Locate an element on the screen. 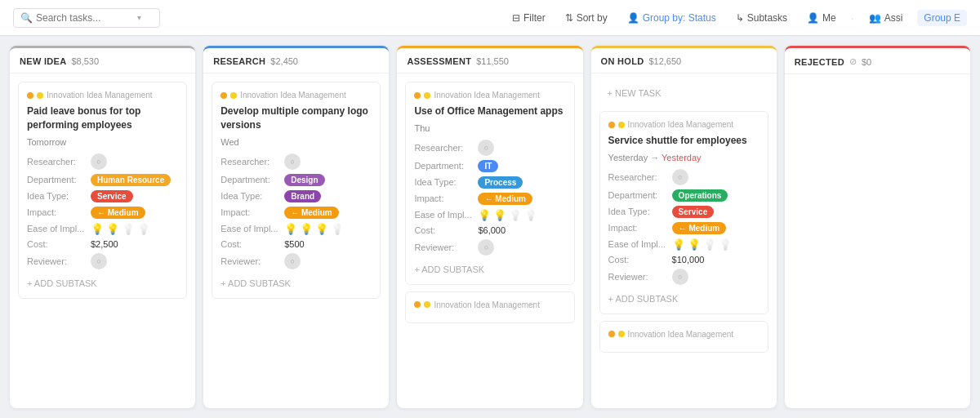  search-input is located at coordinates (85, 18).